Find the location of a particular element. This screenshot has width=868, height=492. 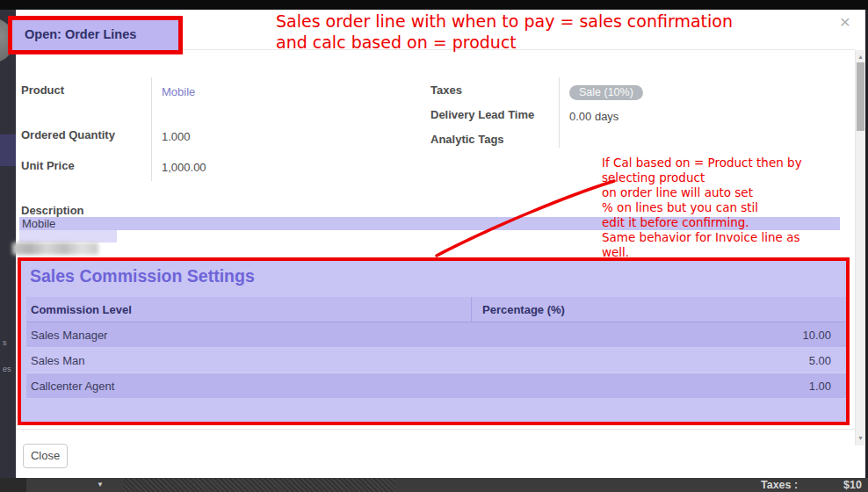

delivery-lead-time-value: 0.00 days is located at coordinates (594, 116).